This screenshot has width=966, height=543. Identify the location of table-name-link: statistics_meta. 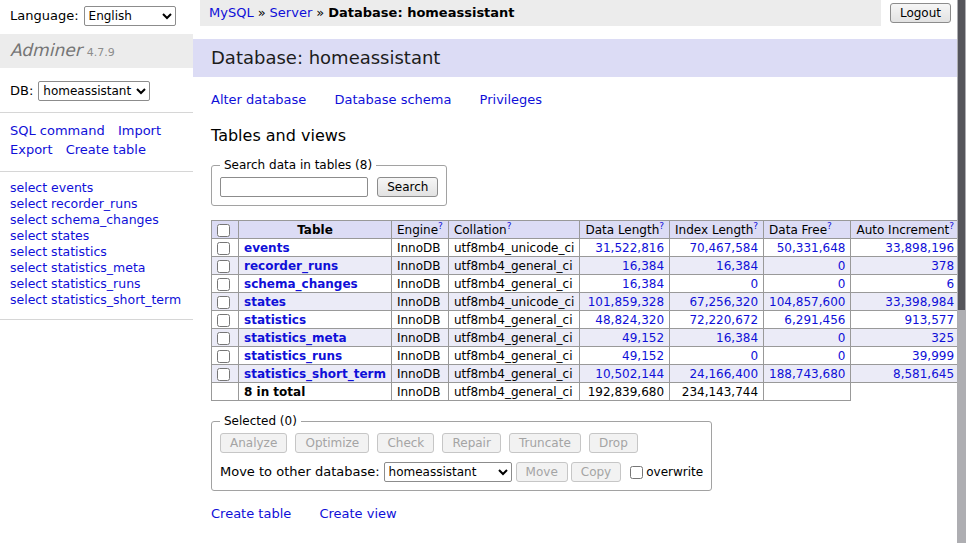
(296, 338).